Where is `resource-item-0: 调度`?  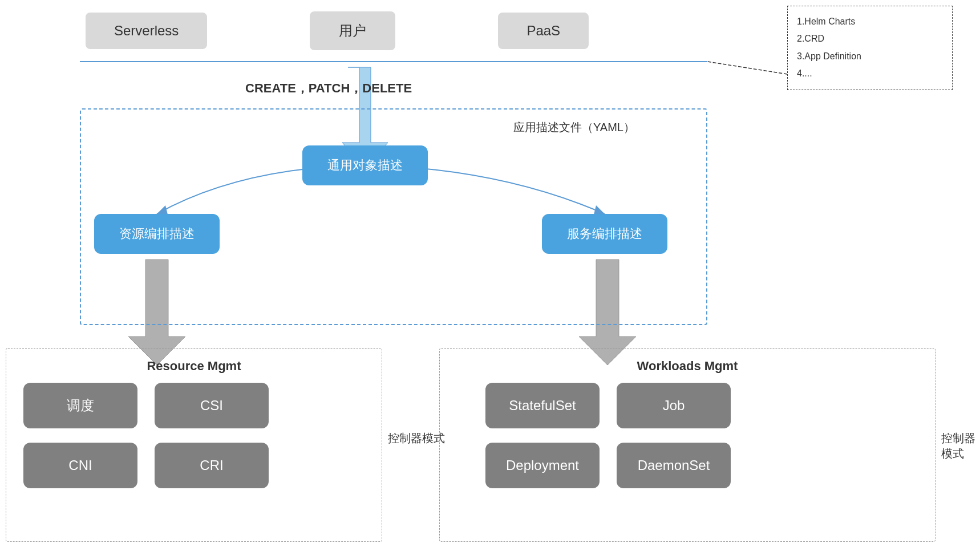
resource-item-0: 调度 is located at coordinates (80, 406).